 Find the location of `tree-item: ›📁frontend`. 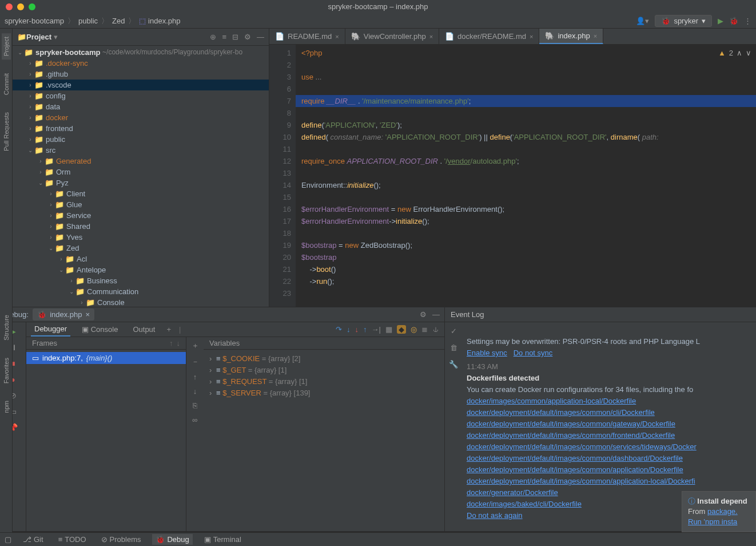

tree-item: ›📁frontend is located at coordinates (141, 128).